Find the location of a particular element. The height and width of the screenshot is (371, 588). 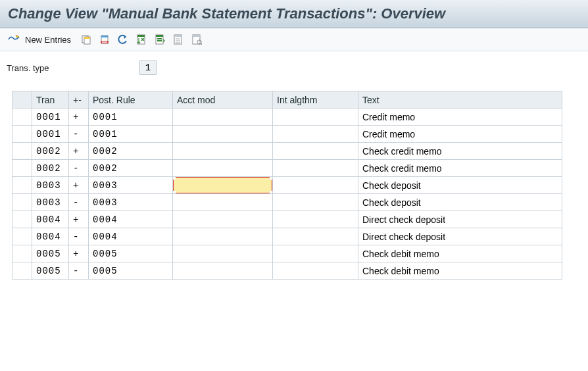

col-int-algthm: Int algthm is located at coordinates (316, 100).